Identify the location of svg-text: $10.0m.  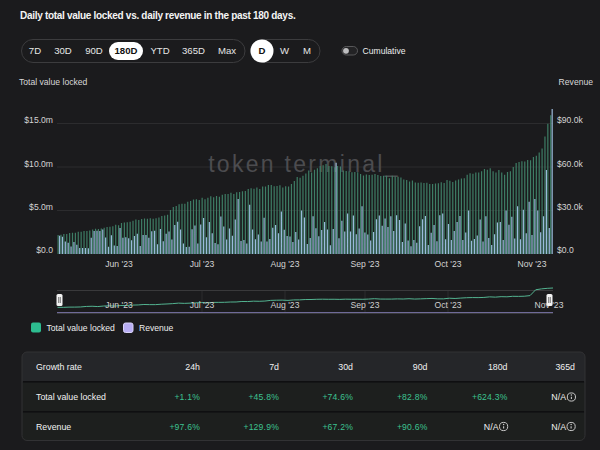
(38, 164).